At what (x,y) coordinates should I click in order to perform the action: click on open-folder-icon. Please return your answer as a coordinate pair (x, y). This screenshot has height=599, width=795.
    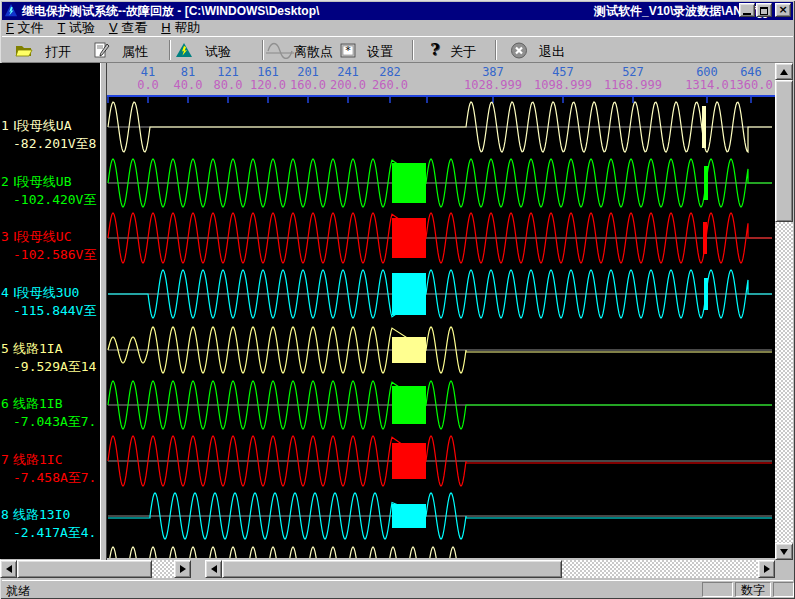
    Looking at the image, I should click on (24, 50).